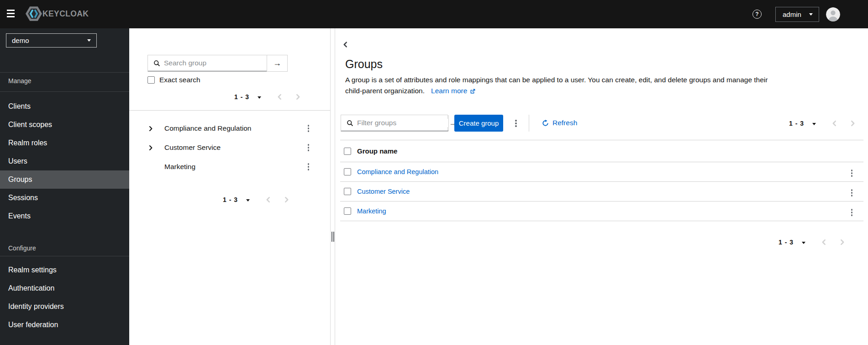 The width and height of the screenshot is (868, 345). I want to click on groups-table: Group name Compliance and Regulation Cus…, so click(602, 180).